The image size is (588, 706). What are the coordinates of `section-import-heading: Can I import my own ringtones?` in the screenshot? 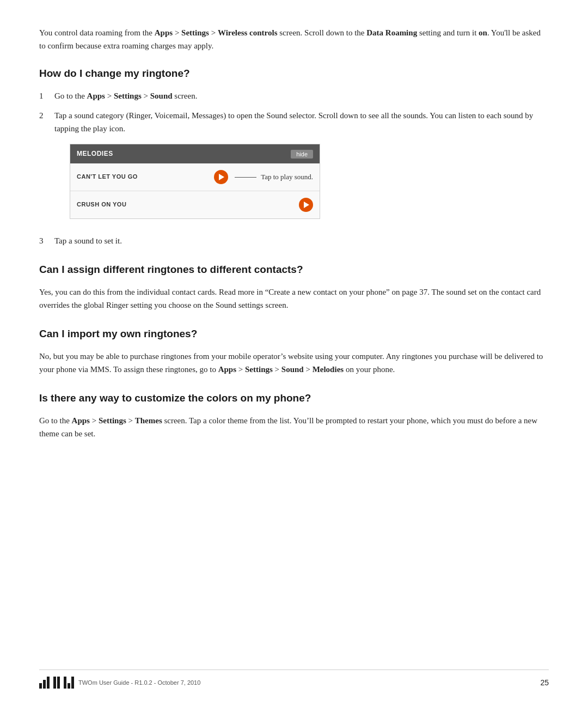 It's located at (294, 334).